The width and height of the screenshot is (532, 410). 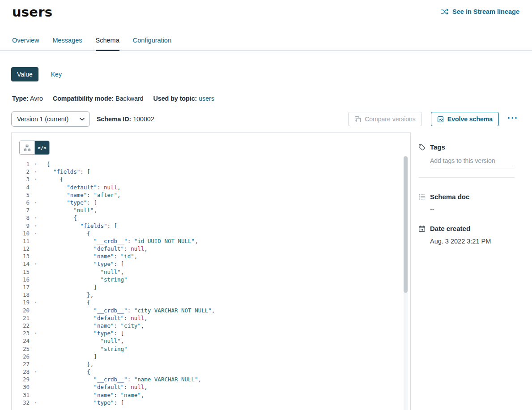 What do you see at coordinates (84, 195) in the screenshot?
I see `code-text: "name": "after",` at bounding box center [84, 195].